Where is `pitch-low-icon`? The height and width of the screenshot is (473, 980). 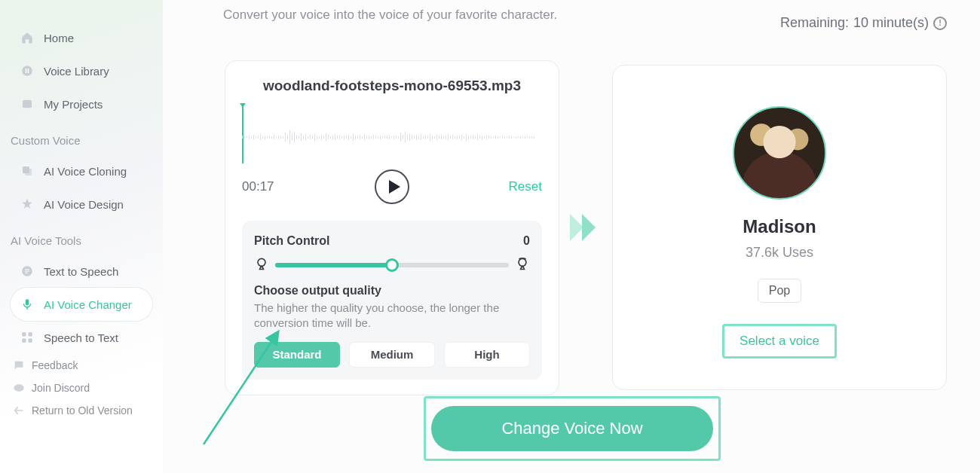
pitch-low-icon is located at coordinates (262, 265).